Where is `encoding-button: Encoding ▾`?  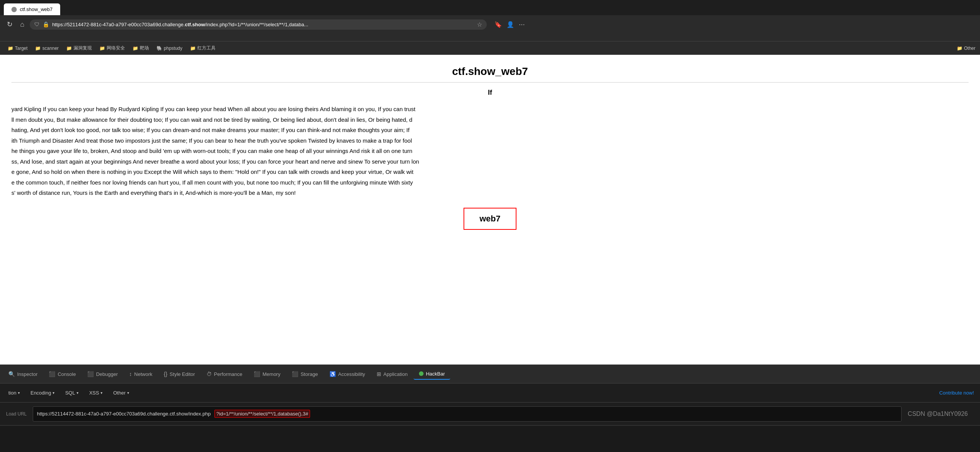 encoding-button: Encoding ▾ is located at coordinates (43, 393).